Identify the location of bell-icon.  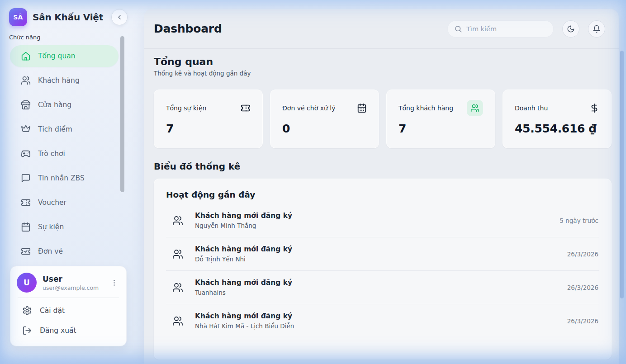
(597, 29).